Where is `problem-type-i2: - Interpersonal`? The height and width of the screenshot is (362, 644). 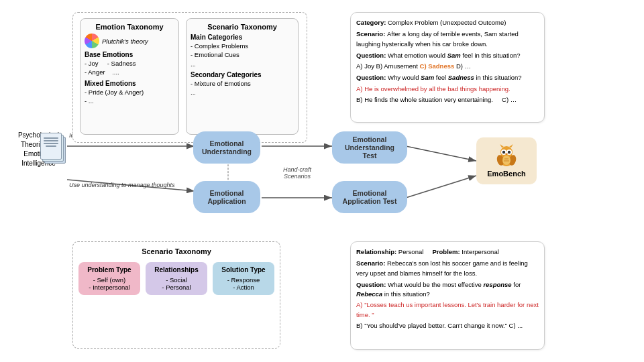
problem-type-i2: - Interpersonal is located at coordinates (109, 287).